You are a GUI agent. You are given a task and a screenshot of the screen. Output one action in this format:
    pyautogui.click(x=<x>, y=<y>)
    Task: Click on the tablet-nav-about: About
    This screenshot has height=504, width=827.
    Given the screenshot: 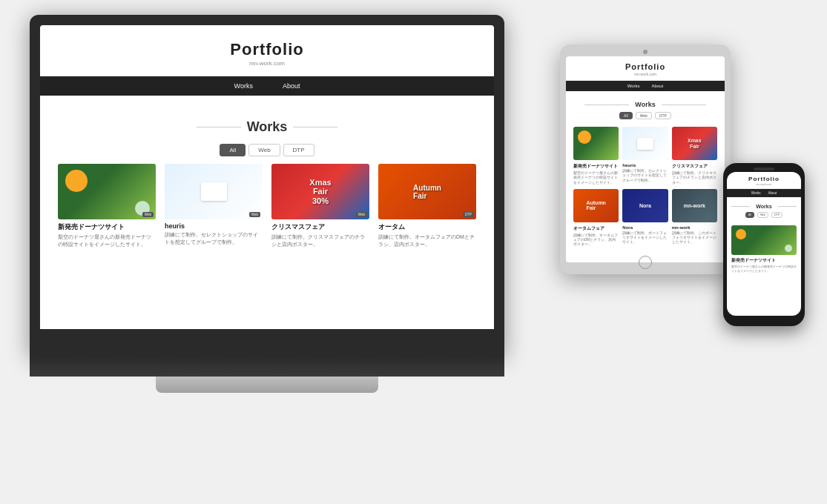 What is the action you would take?
    pyautogui.click(x=658, y=86)
    